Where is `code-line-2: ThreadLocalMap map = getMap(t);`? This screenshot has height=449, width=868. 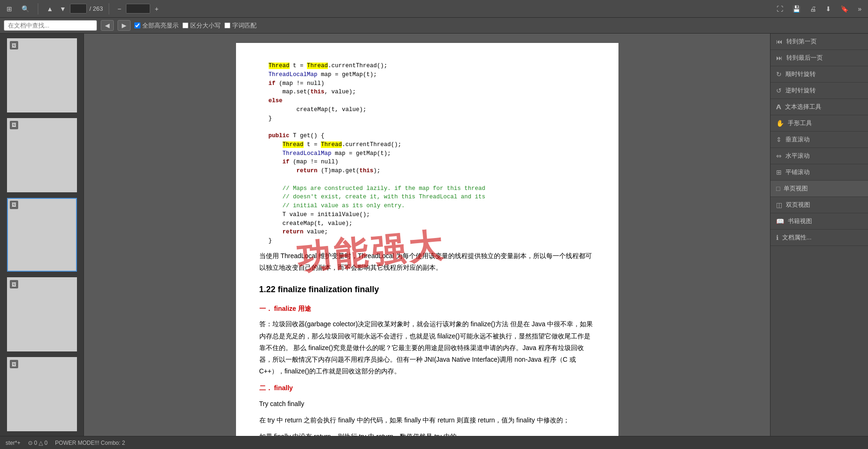
code-line-2: ThreadLocalMap map = getMap(t); is located at coordinates (427, 75).